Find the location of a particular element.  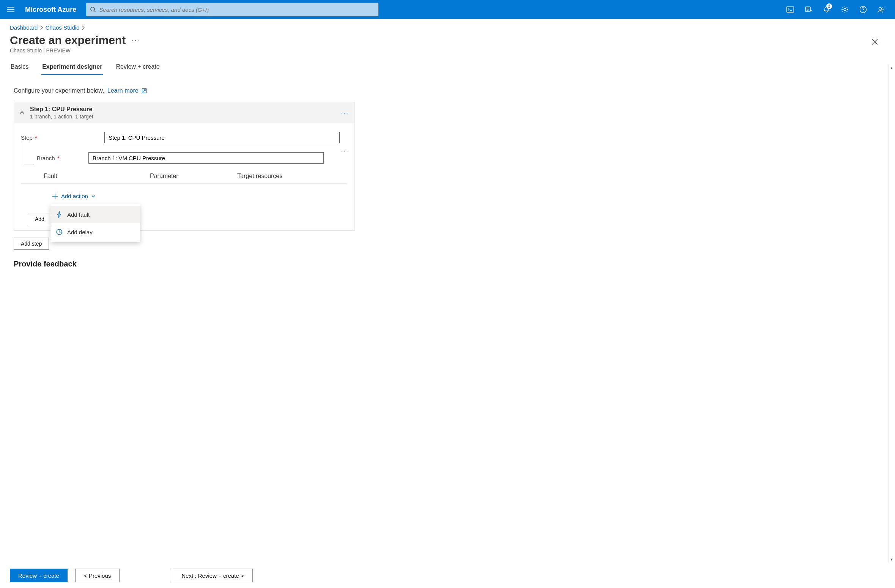

hamburger-icon is located at coordinates (11, 9).